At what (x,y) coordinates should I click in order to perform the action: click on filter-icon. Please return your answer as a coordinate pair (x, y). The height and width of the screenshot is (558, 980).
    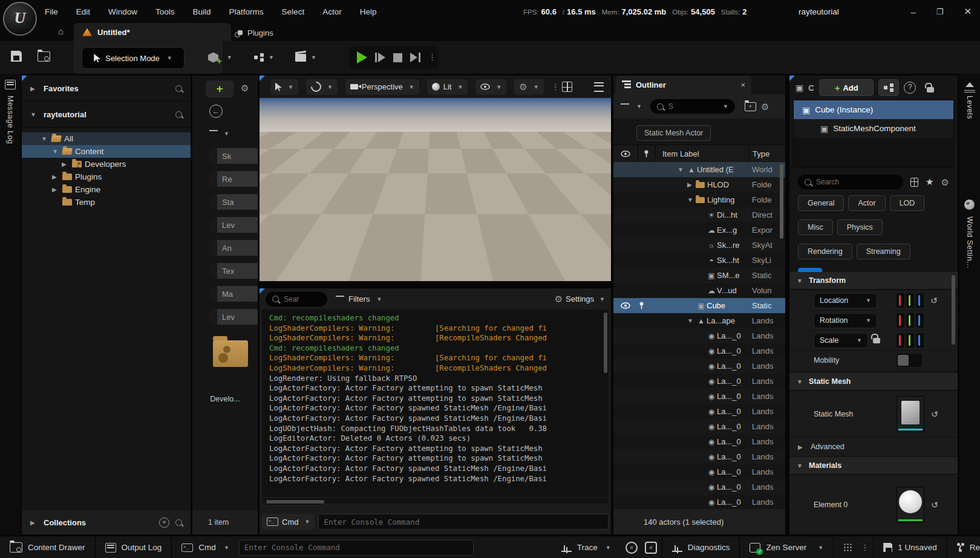
    Looking at the image, I should click on (625, 106).